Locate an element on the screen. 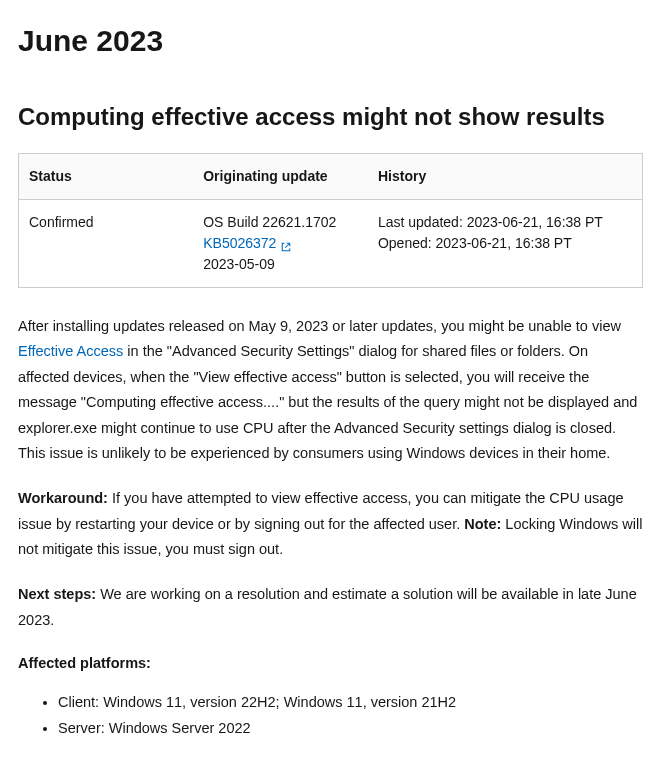 Image resolution: width=661 pixels, height=773 pixels. external-link-icon is located at coordinates (286, 244).